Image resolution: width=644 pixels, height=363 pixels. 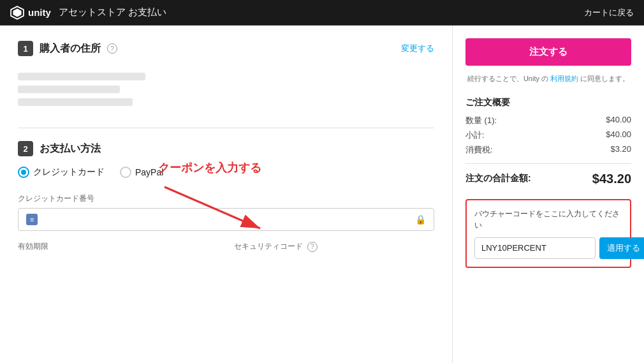 I want to click on section1-edit-link: 変更する, so click(x=418, y=48).